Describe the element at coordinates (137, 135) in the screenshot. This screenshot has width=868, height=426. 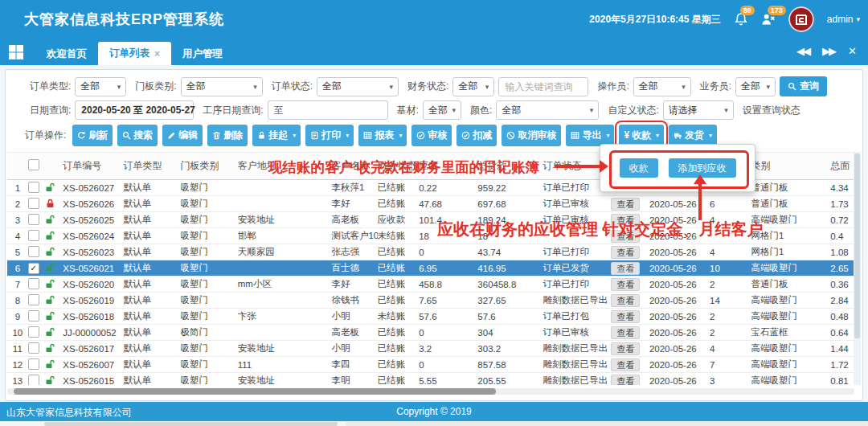
I see `search-button: 搜索` at that location.